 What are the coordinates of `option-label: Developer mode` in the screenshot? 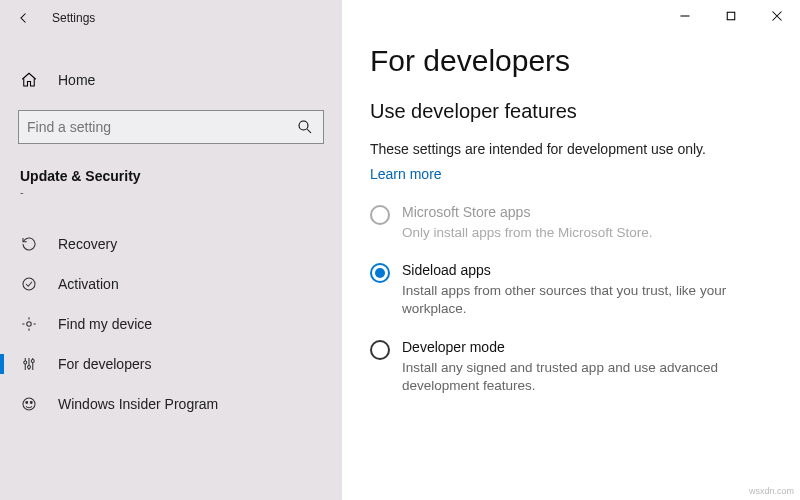 It's located at (587, 347).